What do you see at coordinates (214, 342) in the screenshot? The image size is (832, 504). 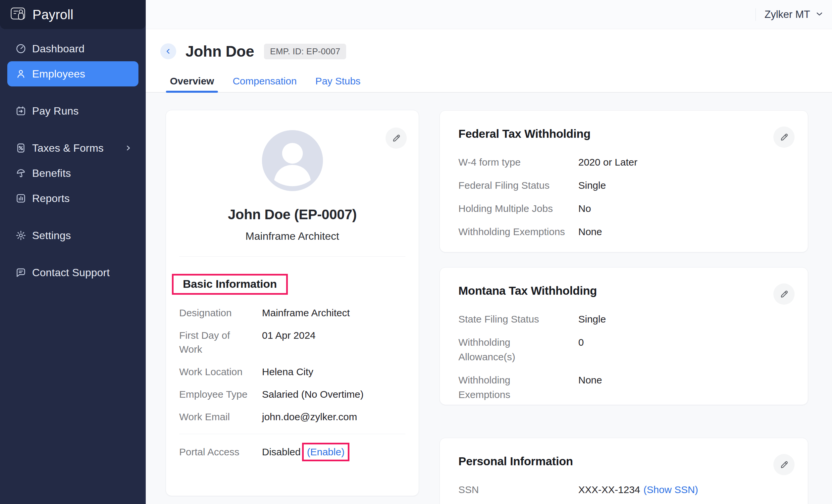 I see `field-label: First Day of Work` at bounding box center [214, 342].